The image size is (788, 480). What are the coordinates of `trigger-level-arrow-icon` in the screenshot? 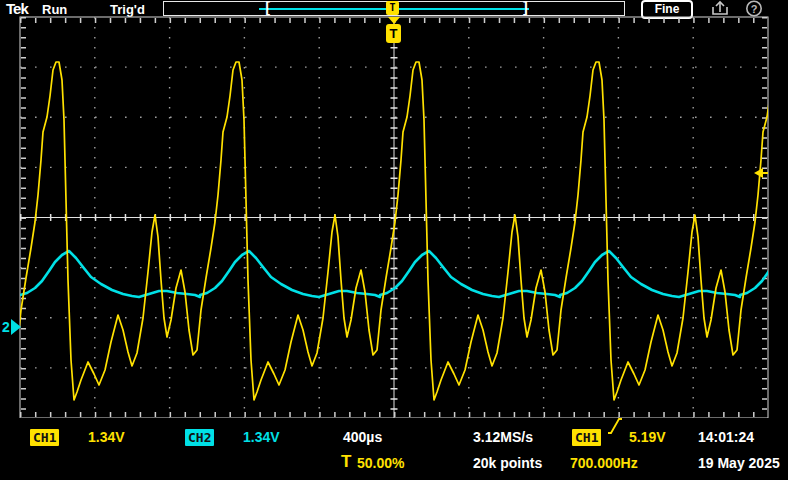 It's located at (761, 173).